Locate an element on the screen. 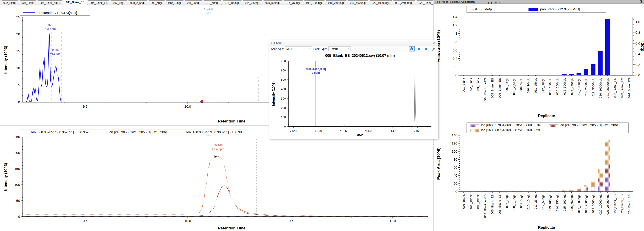  properties-button is located at coordinates (433, 49).